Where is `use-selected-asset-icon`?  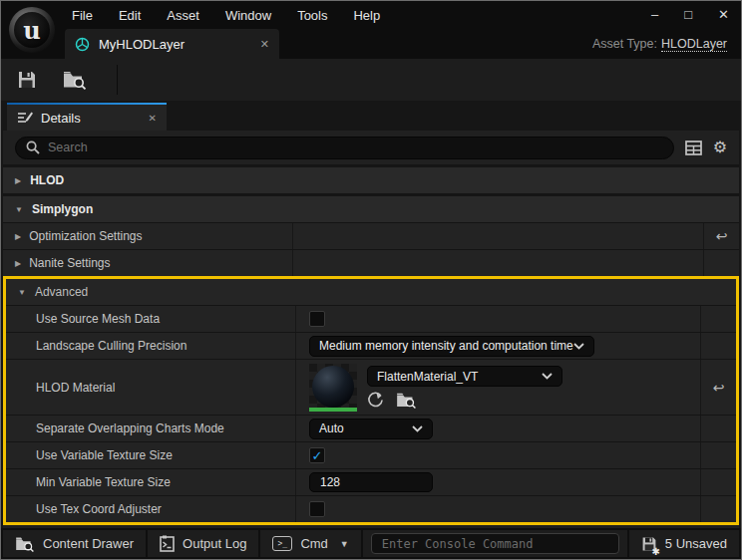 use-selected-asset-icon is located at coordinates (375, 401).